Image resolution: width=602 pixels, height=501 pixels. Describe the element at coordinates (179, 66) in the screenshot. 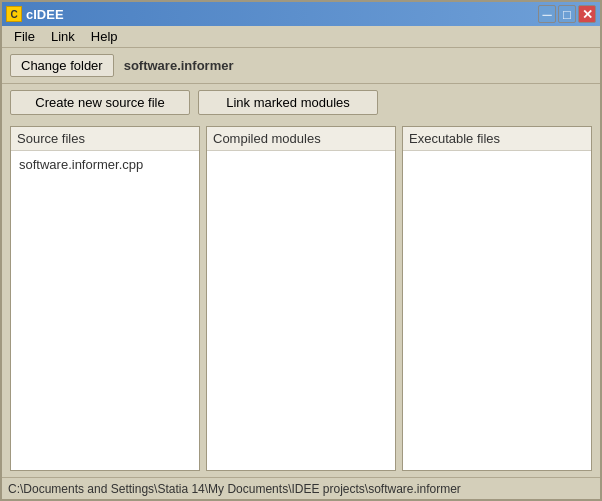

I see `current-folder-label: software.informer` at that location.